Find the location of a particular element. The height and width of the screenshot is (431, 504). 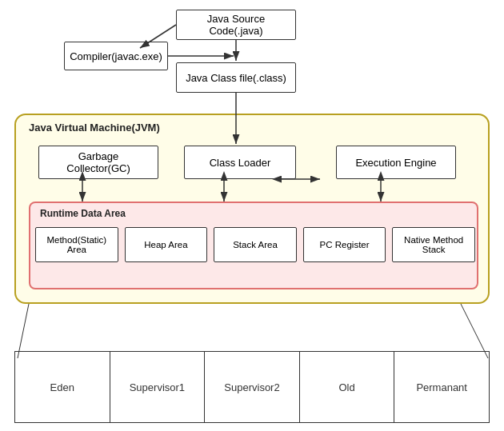

table-cell-supervisor1: Supervisor1 is located at coordinates (158, 387).